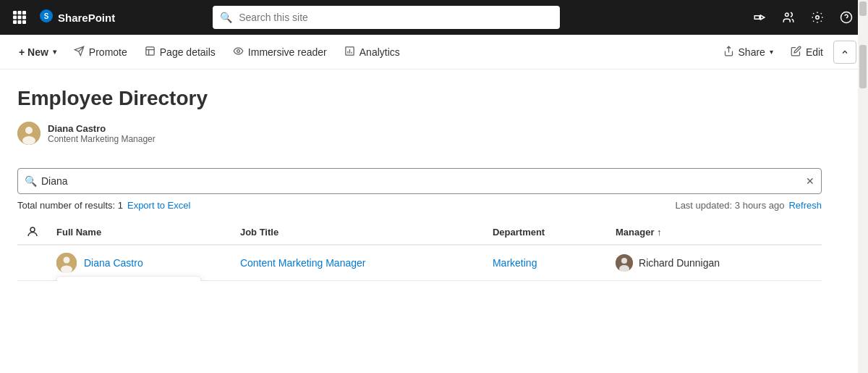 This screenshot has width=868, height=373. Describe the element at coordinates (817, 17) in the screenshot. I see `settings-button` at that location.